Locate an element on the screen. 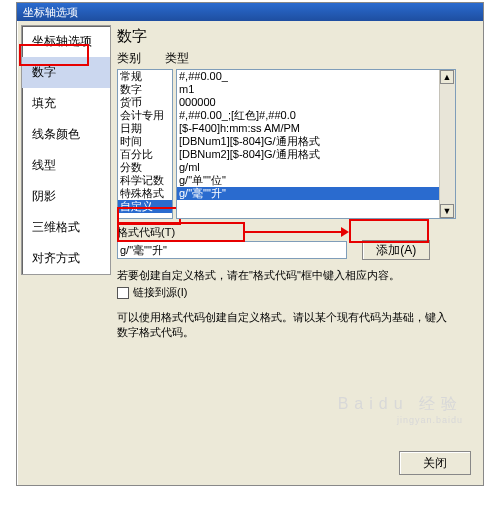  scrollbar: ▲ ▼ is located at coordinates (447, 144).